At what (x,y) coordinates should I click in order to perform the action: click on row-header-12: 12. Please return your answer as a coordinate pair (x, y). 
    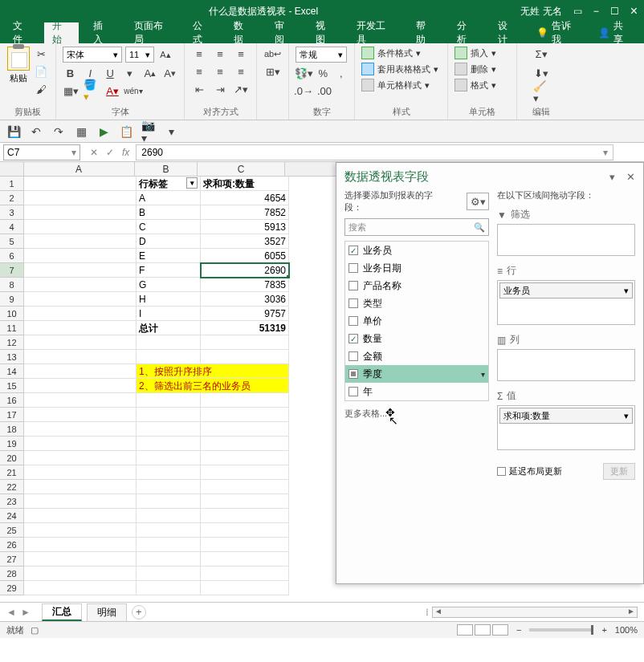
    Looking at the image, I should click on (12, 343).